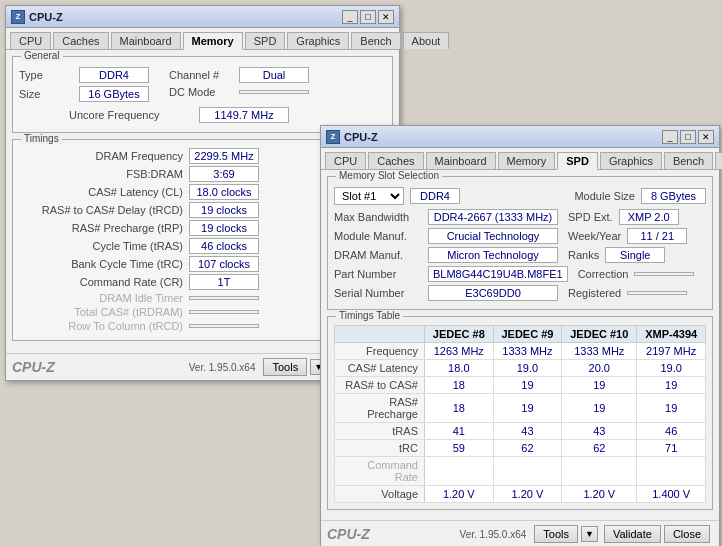 The height and width of the screenshot is (546, 722). Describe the element at coordinates (80, 40) in the screenshot. I see `tab-caches1: Caches` at that location.